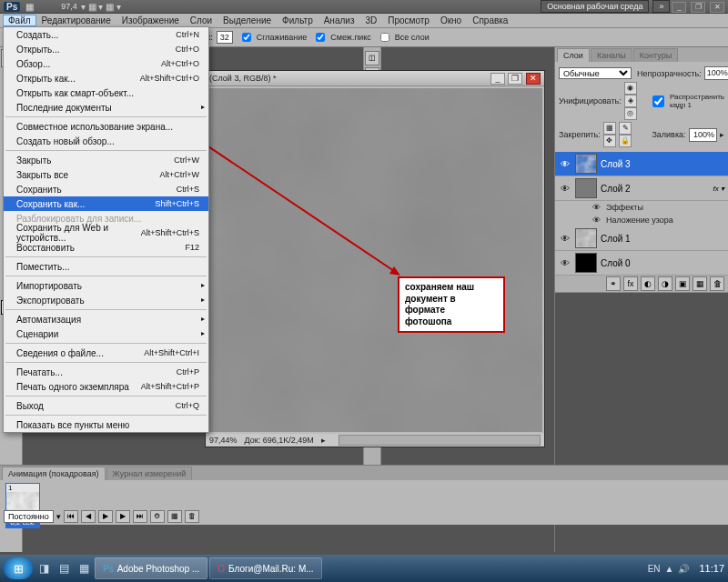 The width and height of the screenshot is (728, 582). Describe the element at coordinates (44, 568) in the screenshot. I see `pinned-app-icon: ◨` at that location.